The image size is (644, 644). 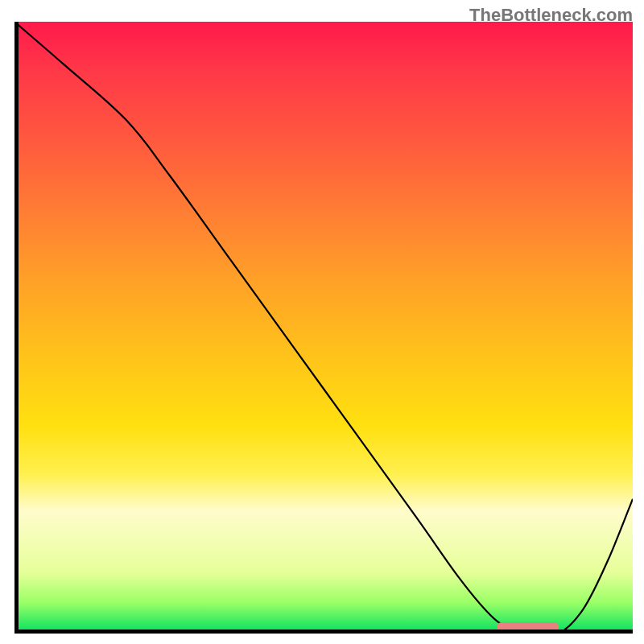 I want to click on optimal-range-marker, so click(x=528, y=627).